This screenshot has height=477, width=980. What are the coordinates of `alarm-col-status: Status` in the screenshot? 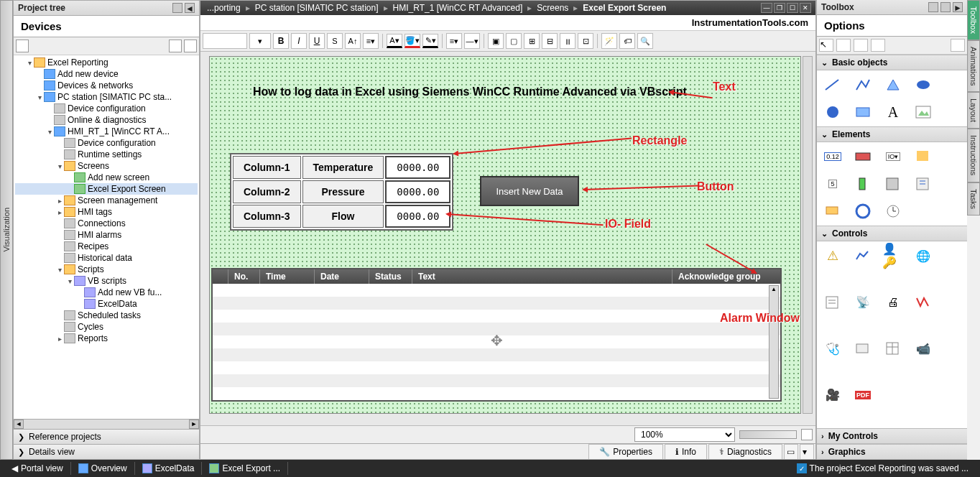 It's located at (391, 277).